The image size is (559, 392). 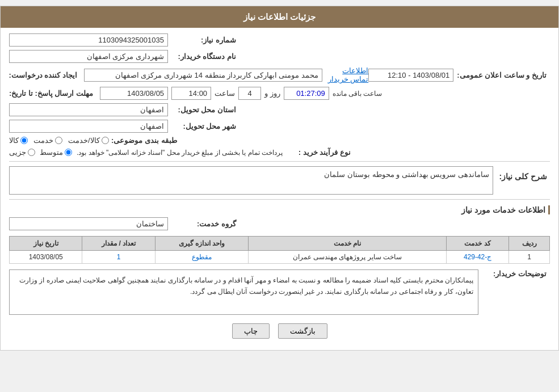 What do you see at coordinates (84, 141) in the screenshot?
I see `category-kala-khadamat-label: کالا/خدمت` at bounding box center [84, 141].